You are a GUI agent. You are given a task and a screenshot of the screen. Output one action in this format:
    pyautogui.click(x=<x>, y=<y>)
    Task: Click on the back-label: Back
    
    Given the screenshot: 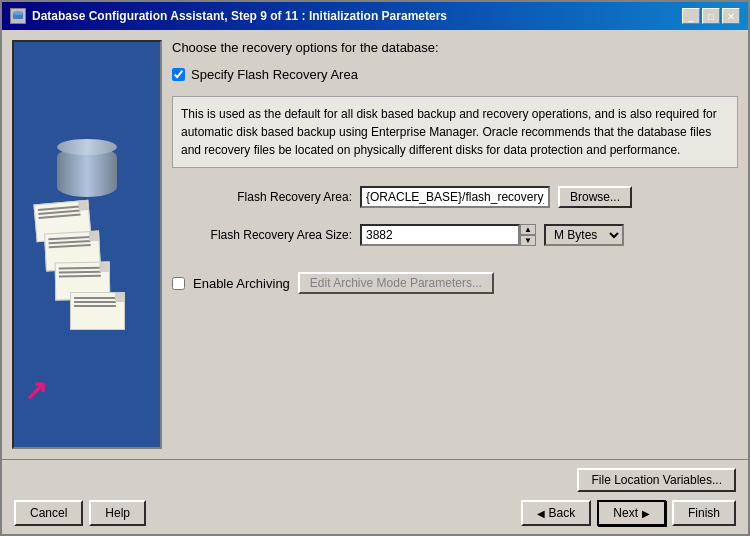 What is the action you would take?
    pyautogui.click(x=562, y=513)
    